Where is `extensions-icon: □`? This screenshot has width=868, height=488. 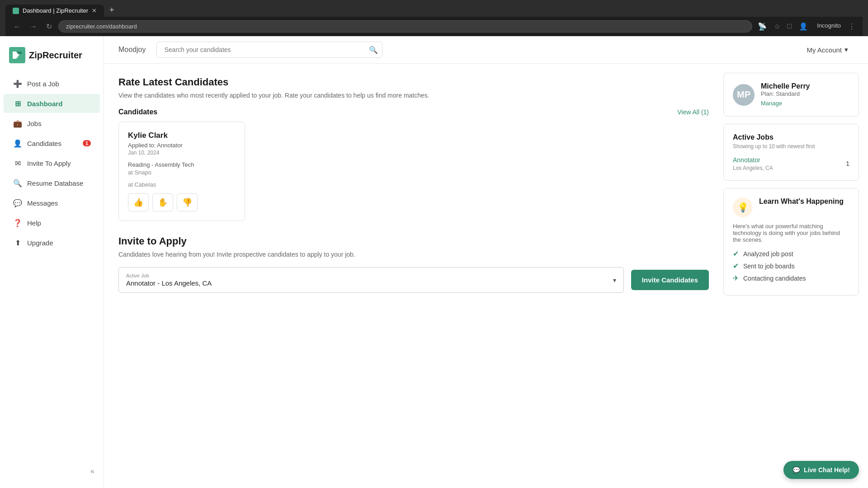 extensions-icon: □ is located at coordinates (790, 26).